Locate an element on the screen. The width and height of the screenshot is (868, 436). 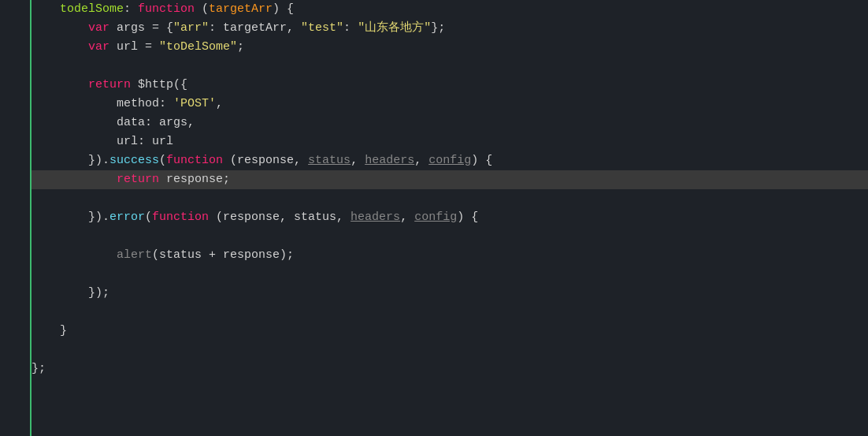
code-line: }; is located at coordinates (450, 369).